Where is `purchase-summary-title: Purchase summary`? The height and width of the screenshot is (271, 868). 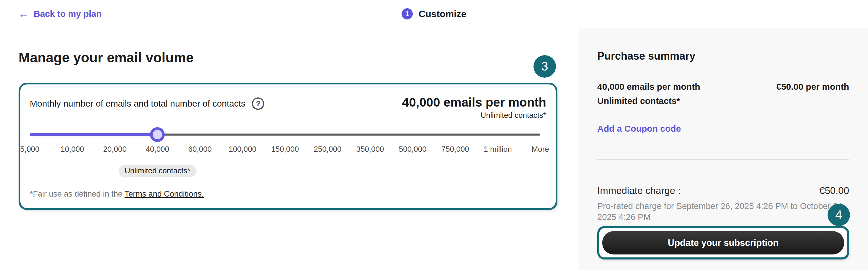
purchase-summary-title: Purchase summary is located at coordinates (723, 56).